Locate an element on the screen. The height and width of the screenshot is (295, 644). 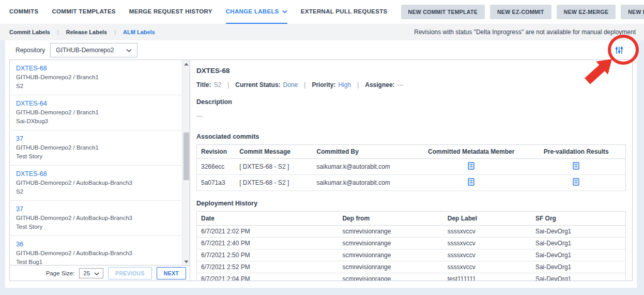
repository-value: GITHUB-Demorepo2 is located at coordinates (85, 50).